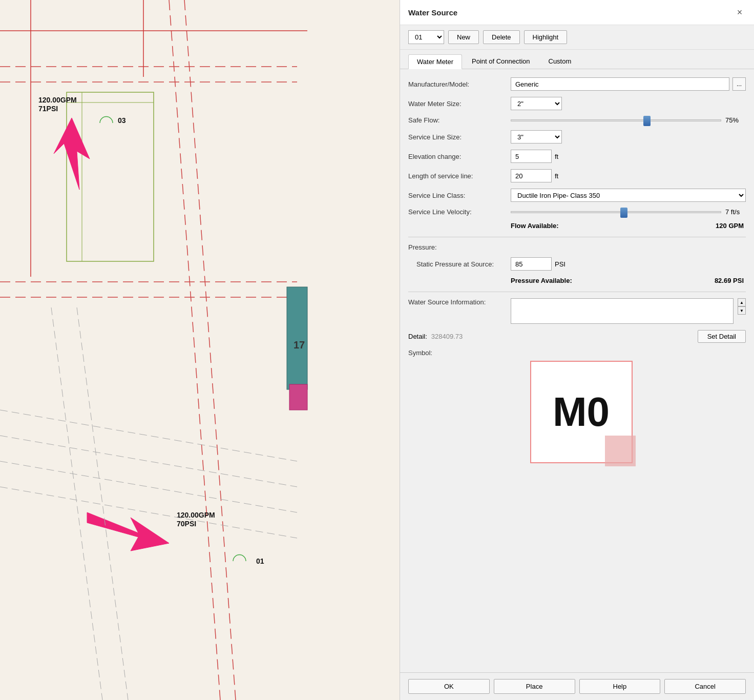 Image resolution: width=754 pixels, height=700 pixels. What do you see at coordinates (577, 12) in the screenshot?
I see `dialog-title-bar: Water Source ×` at bounding box center [577, 12].